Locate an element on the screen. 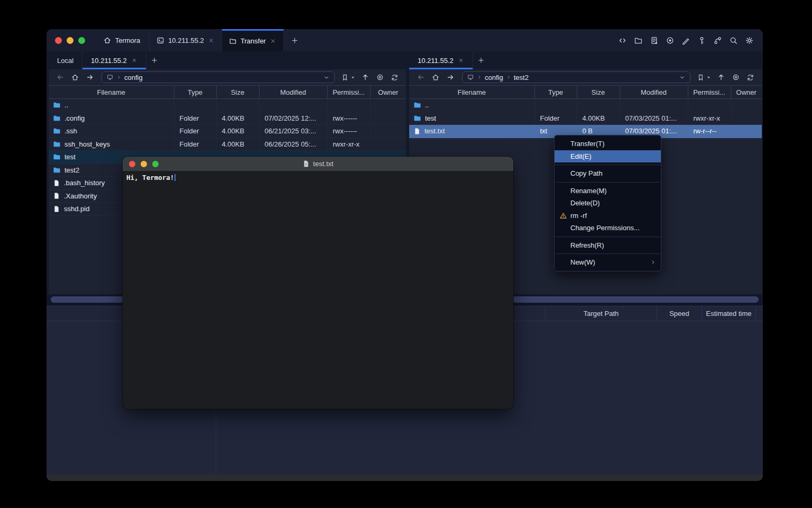 Image resolution: width=812 pixels, height=508 pixels. table-row: ssh_host_keys Folder4.00KB06/26/2025 05:… is located at coordinates (227, 144).